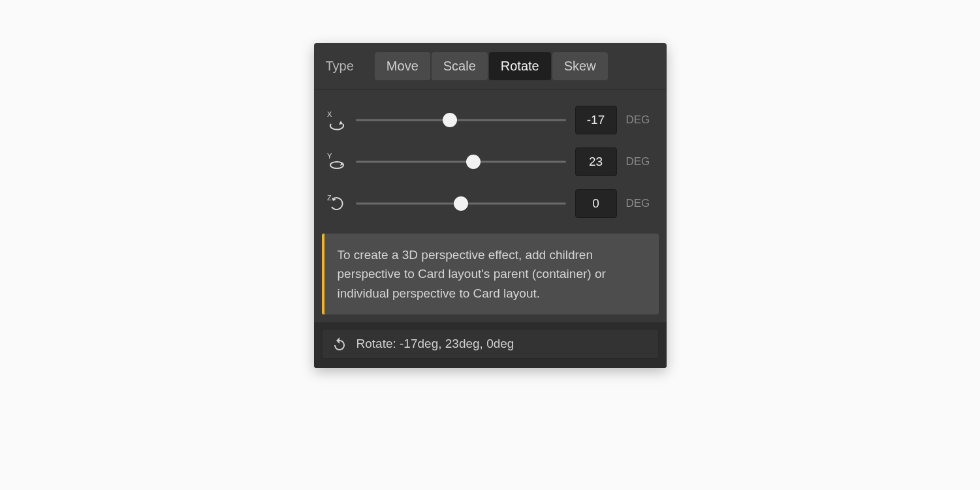 This screenshot has height=490, width=980. Describe the element at coordinates (473, 162) in the screenshot. I see `rotate-y-thumb` at that location.